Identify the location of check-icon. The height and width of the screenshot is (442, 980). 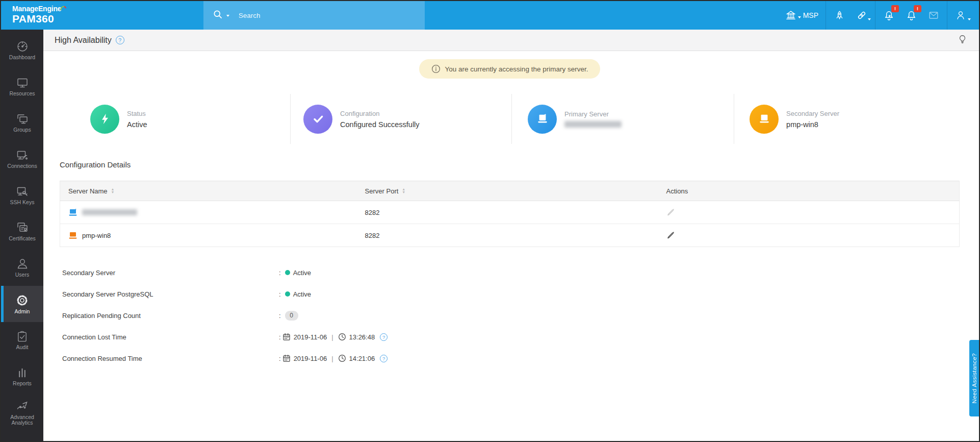
(318, 119).